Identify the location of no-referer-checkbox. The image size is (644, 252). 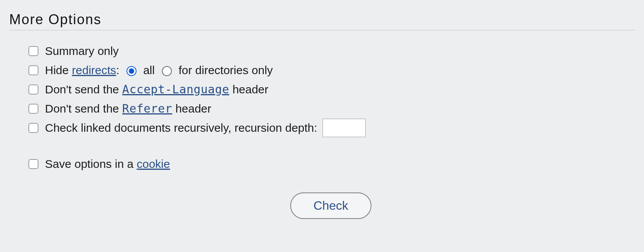
(33, 109).